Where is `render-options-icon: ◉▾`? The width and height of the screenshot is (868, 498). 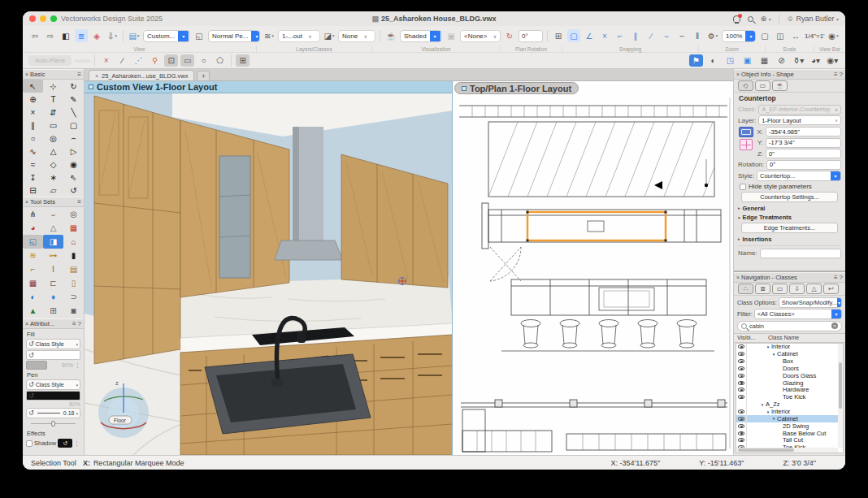
render-options-icon: ◉▾ is located at coordinates (832, 60).